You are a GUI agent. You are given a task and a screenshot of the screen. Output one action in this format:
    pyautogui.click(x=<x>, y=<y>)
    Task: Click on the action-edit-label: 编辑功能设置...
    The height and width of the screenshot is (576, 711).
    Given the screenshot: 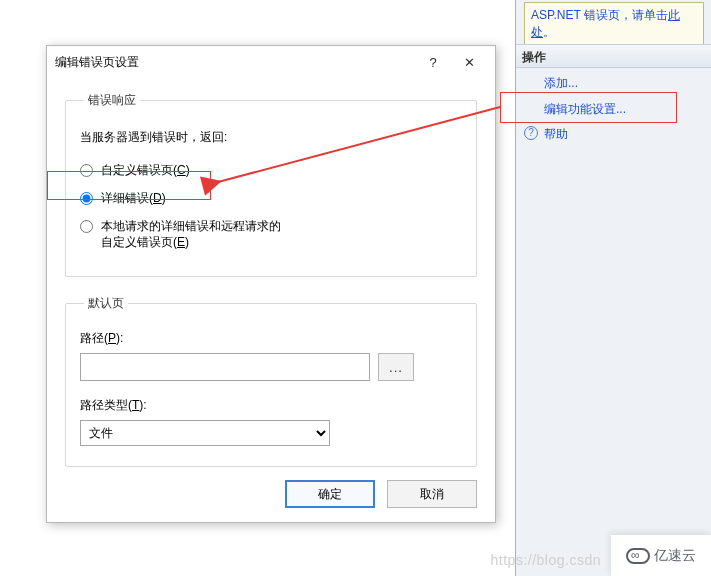 What is the action you would take?
    pyautogui.click(x=585, y=109)
    